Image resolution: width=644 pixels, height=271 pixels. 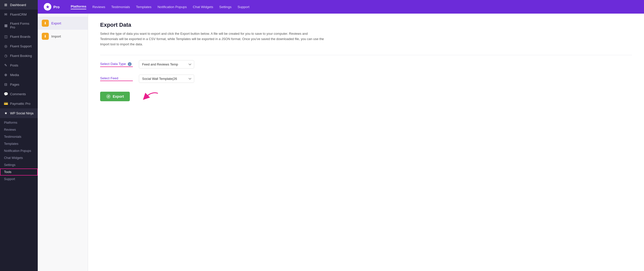 I want to click on topnav-link-platforms: Platforms, so click(x=78, y=7).